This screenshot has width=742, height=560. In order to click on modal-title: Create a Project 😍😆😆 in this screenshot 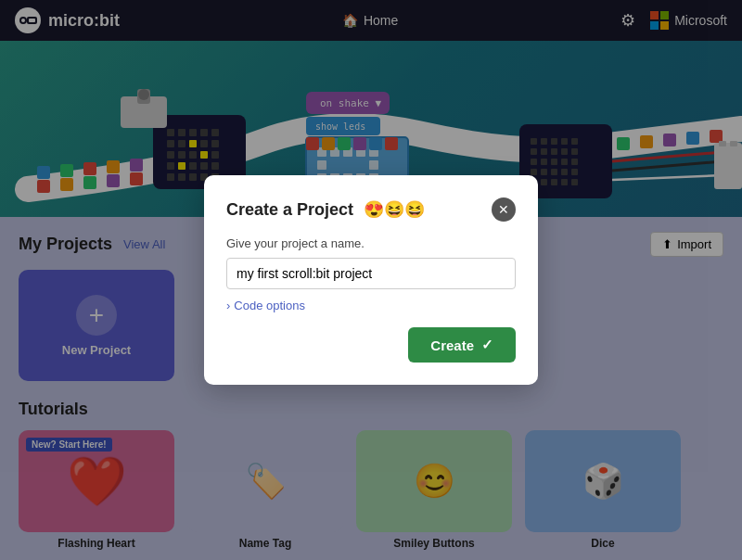, I will do `click(326, 210)`.